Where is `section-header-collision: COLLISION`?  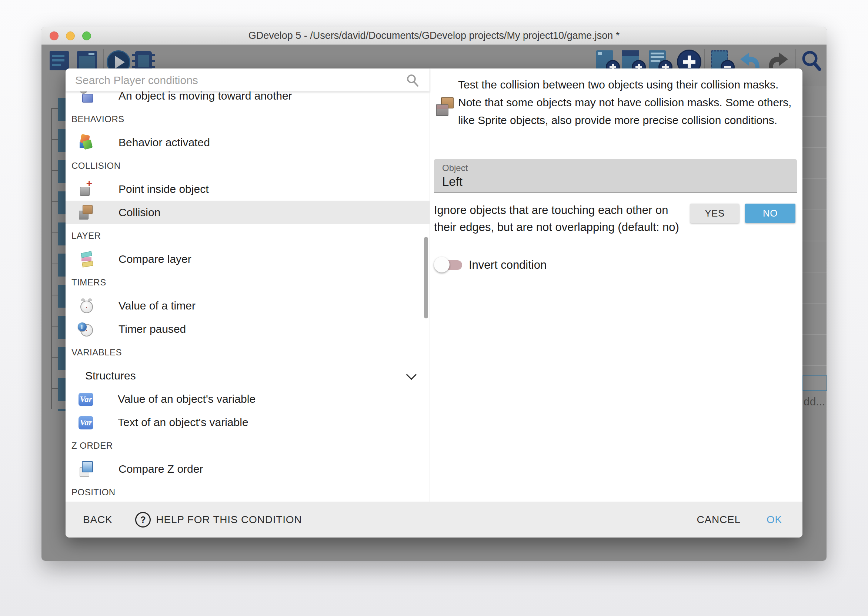
section-header-collision: COLLISION is located at coordinates (247, 165).